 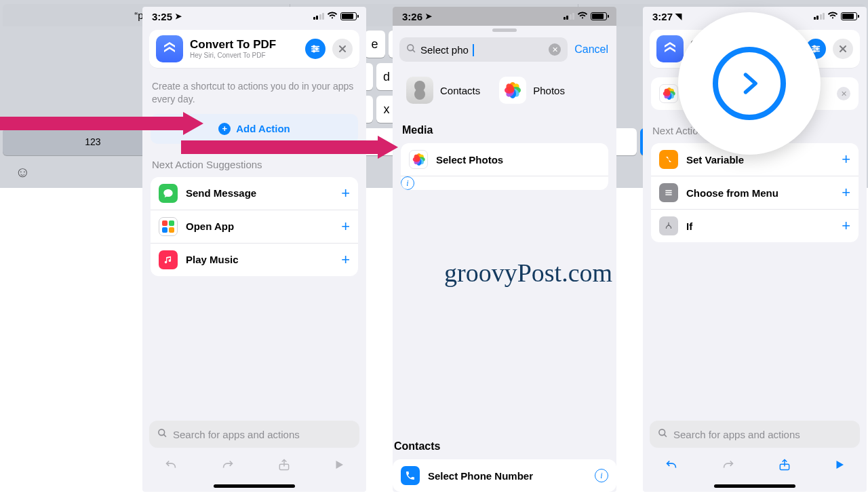 What do you see at coordinates (263, 129) in the screenshot?
I see `add-action-label: Add Action` at bounding box center [263, 129].